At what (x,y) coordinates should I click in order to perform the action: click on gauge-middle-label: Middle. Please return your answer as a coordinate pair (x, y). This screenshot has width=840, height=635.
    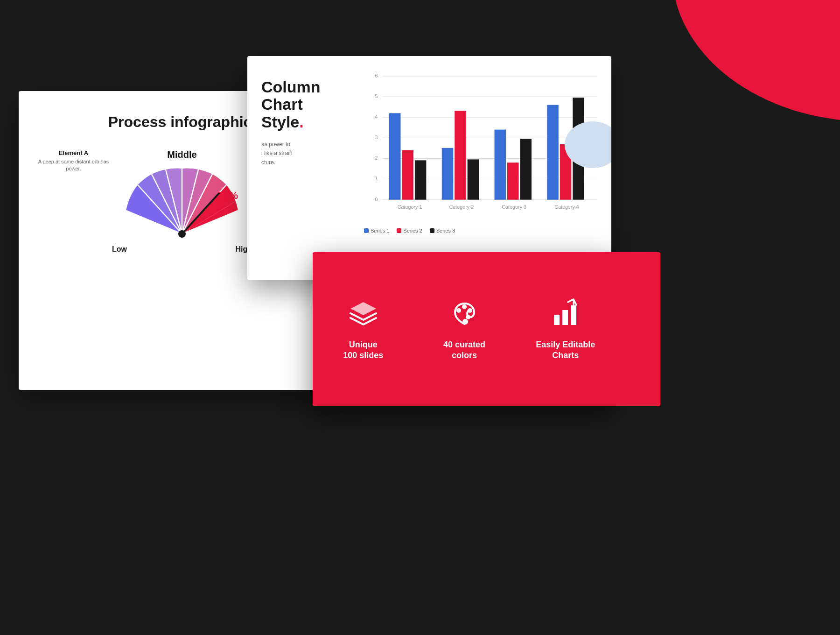
    Looking at the image, I should click on (182, 155).